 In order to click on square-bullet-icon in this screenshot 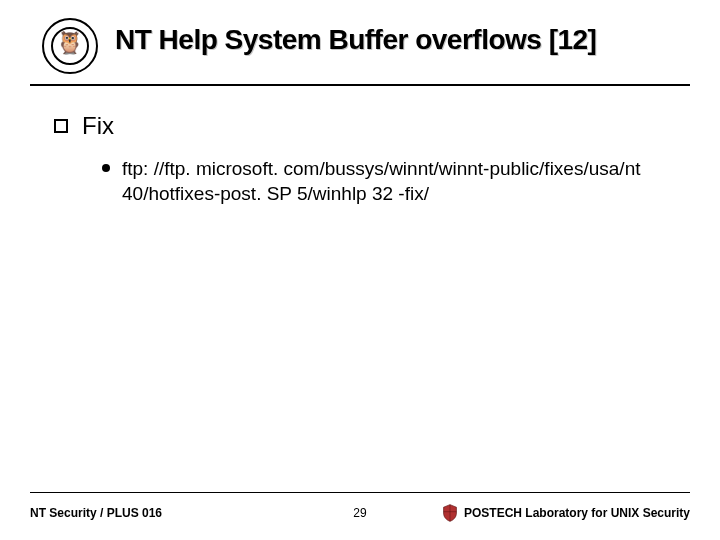, I will do `click(61, 126)`.